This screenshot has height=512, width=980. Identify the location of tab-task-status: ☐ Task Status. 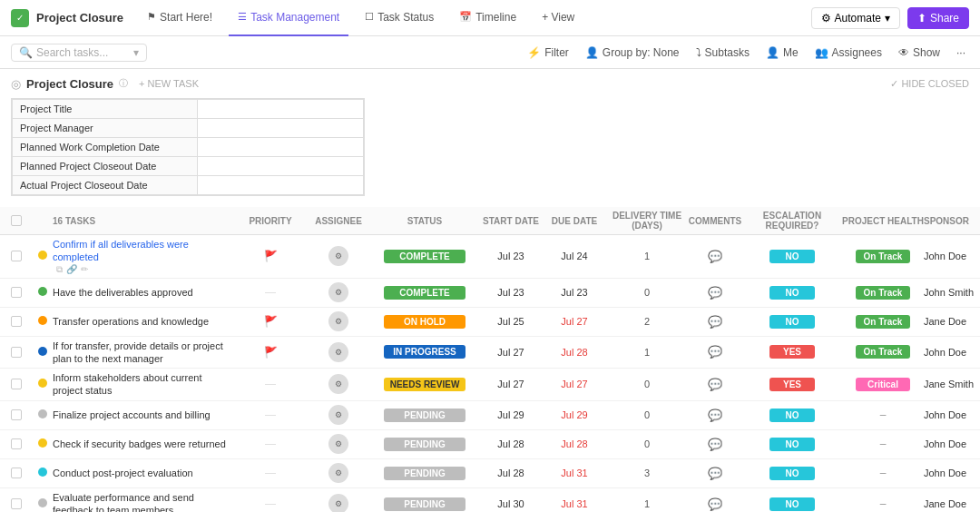
(399, 18).